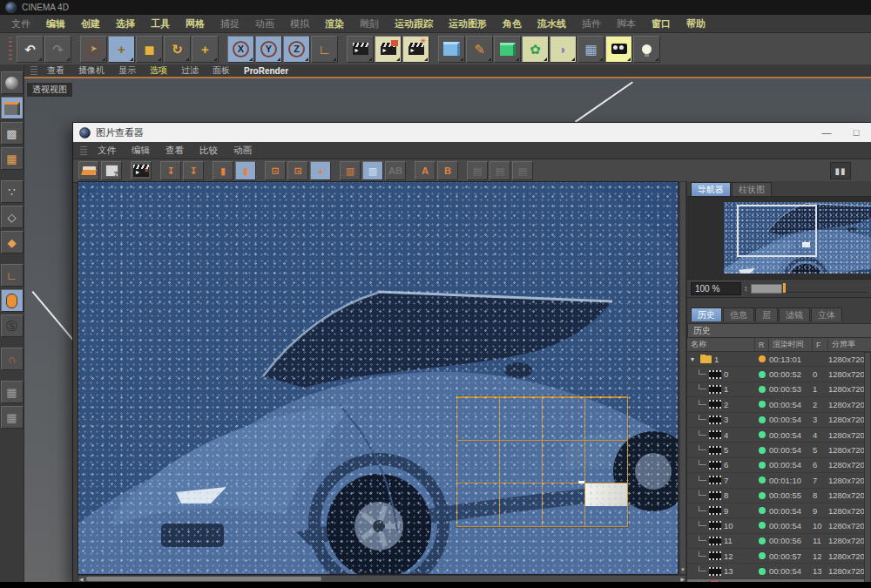 The image size is (871, 588). Describe the element at coordinates (552, 24) in the screenshot. I see `main-menu-item: 流水线` at that location.